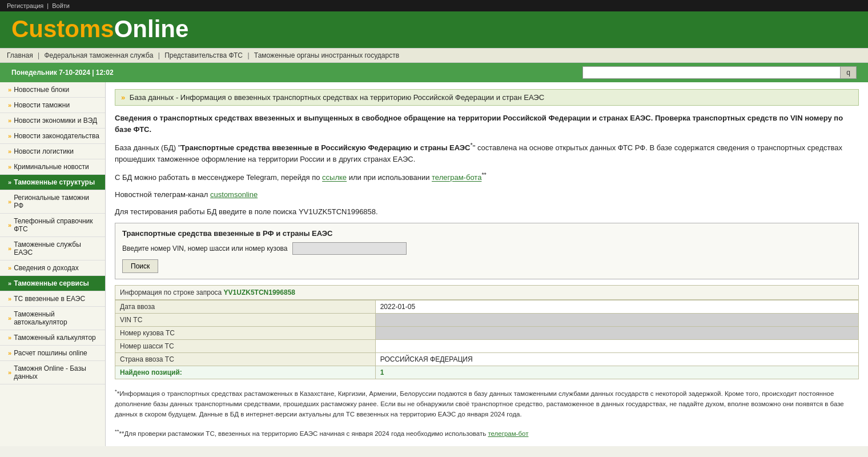  Describe the element at coordinates (487, 346) in the screenshot. I see `table-row: Номер шасси ТС` at that location.